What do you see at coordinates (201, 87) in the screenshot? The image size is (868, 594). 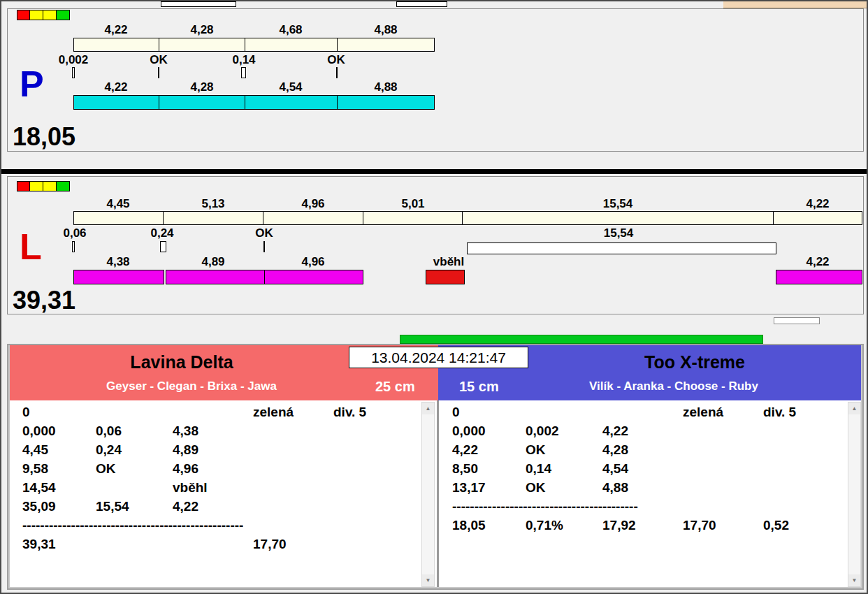 I see `segment-time-label: 4,28` at bounding box center [201, 87].